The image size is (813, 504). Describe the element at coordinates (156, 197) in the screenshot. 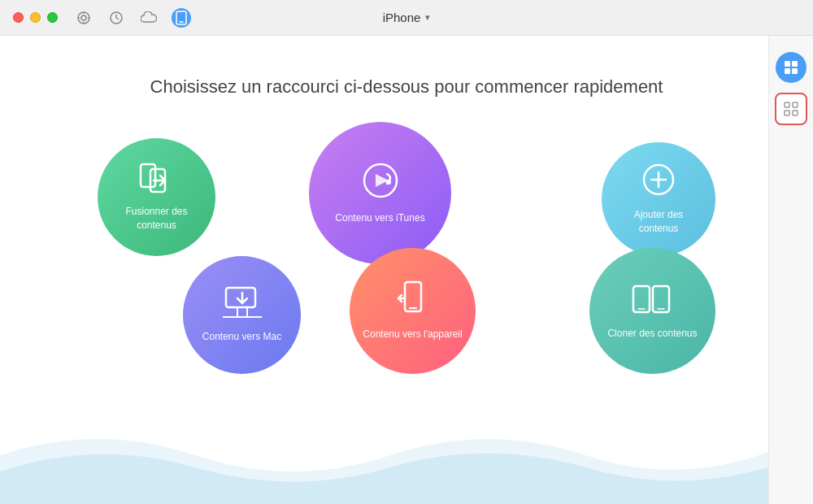

I see `fusionner-button: Fusionner descontenus` at that location.